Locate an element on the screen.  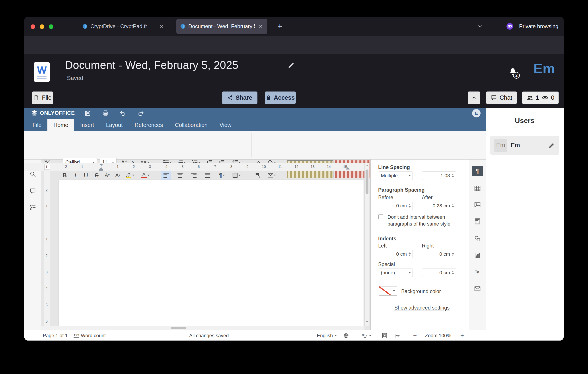
presence-indicator: 1 0 is located at coordinates (540, 98).